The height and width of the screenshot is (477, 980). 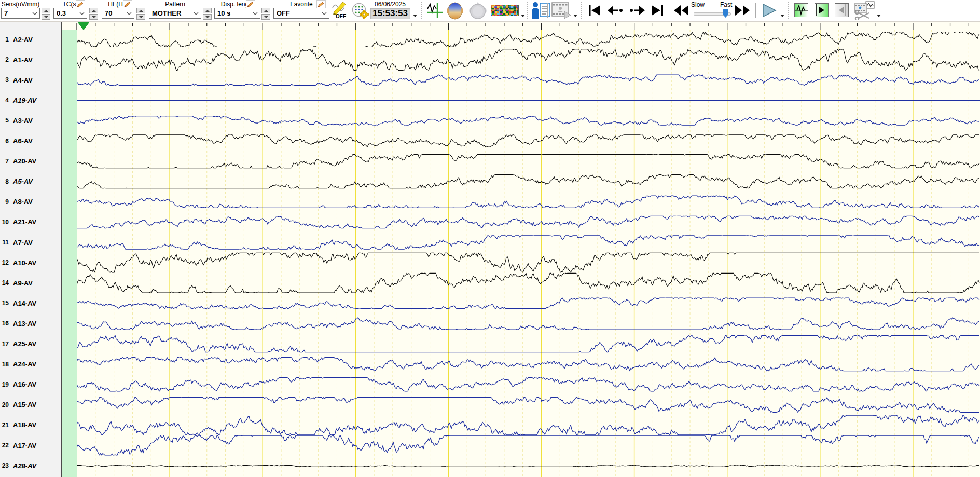 What do you see at coordinates (742, 10) in the screenshot?
I see `fast-forward-icon` at bounding box center [742, 10].